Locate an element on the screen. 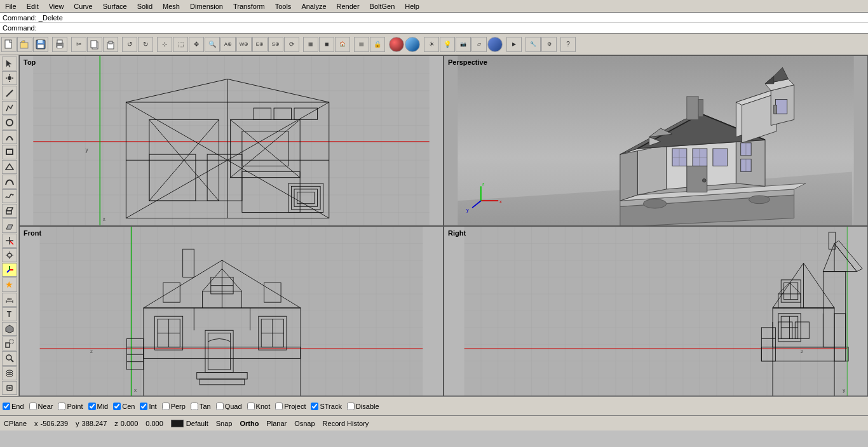 The width and height of the screenshot is (868, 447). snap-project: Project is located at coordinates (290, 406).